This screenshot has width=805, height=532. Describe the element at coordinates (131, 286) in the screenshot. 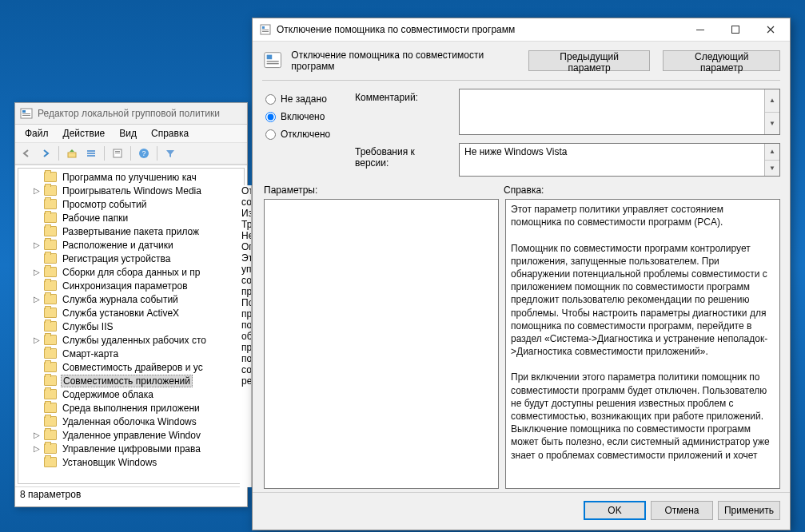

I see `tree-item: Синхронизация параметров` at that location.